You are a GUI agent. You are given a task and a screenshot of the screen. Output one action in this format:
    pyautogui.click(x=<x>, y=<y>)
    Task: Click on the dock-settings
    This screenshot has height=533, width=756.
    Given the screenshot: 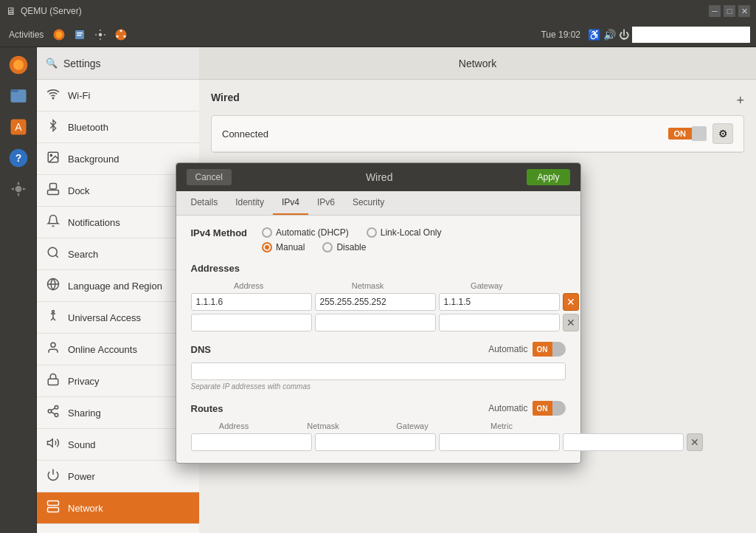 What is the action you would take?
    pyautogui.click(x=18, y=189)
    